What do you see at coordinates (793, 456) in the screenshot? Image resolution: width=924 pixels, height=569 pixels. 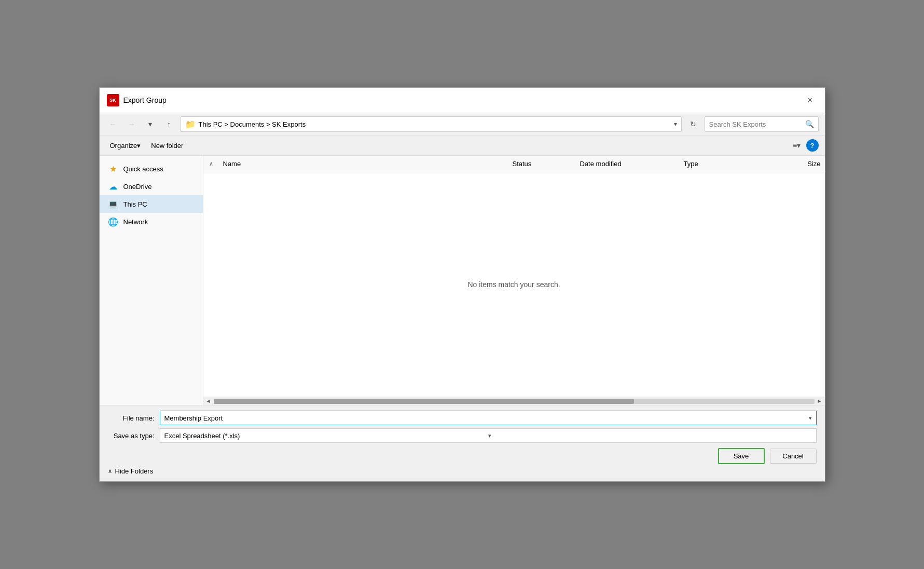 I see `cancel-button: Cancel` at bounding box center [793, 456].